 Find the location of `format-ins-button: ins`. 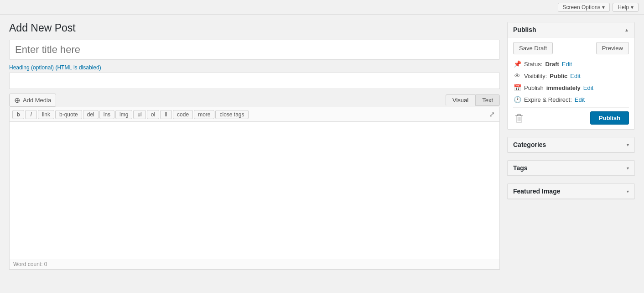

format-ins-button: ins is located at coordinates (107, 115).